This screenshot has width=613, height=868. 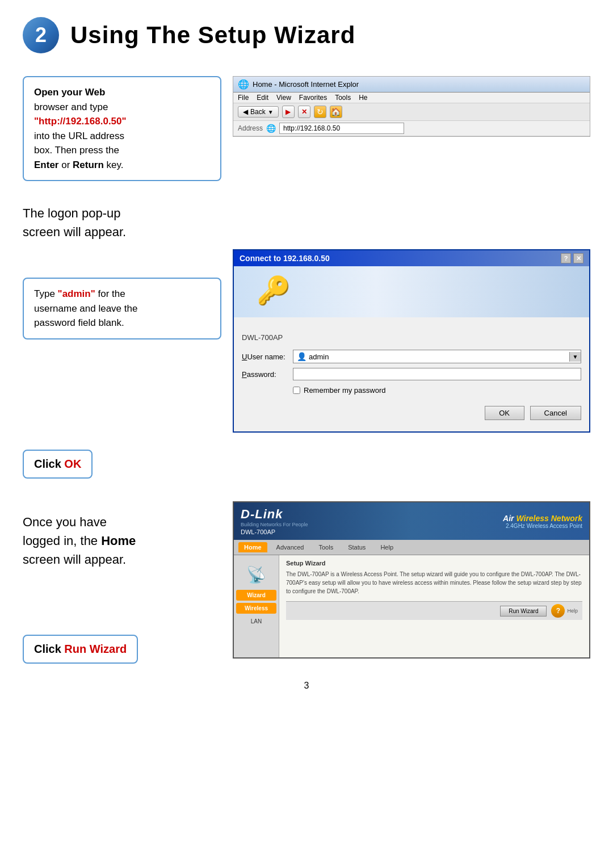 What do you see at coordinates (46, 294) in the screenshot?
I see `type-admin-text1: Type` at bounding box center [46, 294].